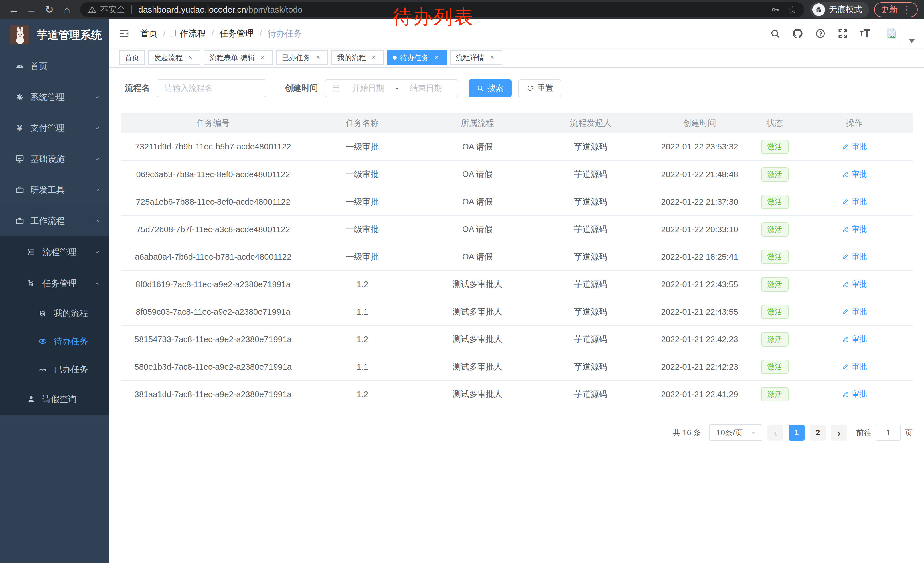 The width and height of the screenshot is (924, 563). What do you see at coordinates (55, 221) in the screenshot?
I see `sidebar-item-workflow: 工作流程` at bounding box center [55, 221].